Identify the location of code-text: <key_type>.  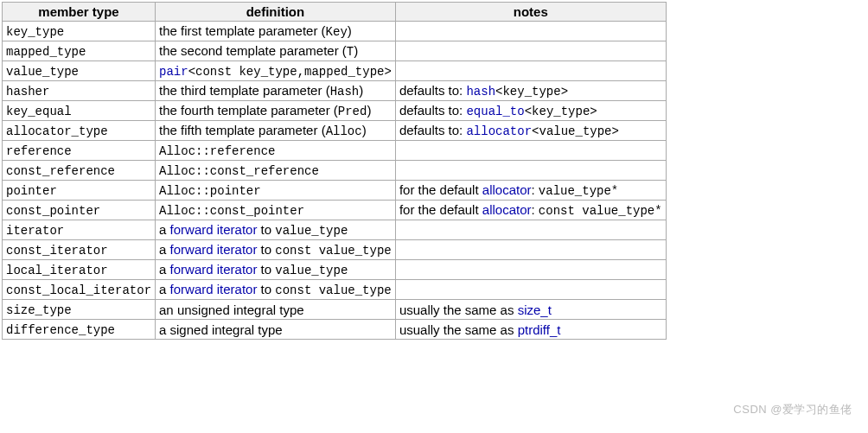
(532, 92).